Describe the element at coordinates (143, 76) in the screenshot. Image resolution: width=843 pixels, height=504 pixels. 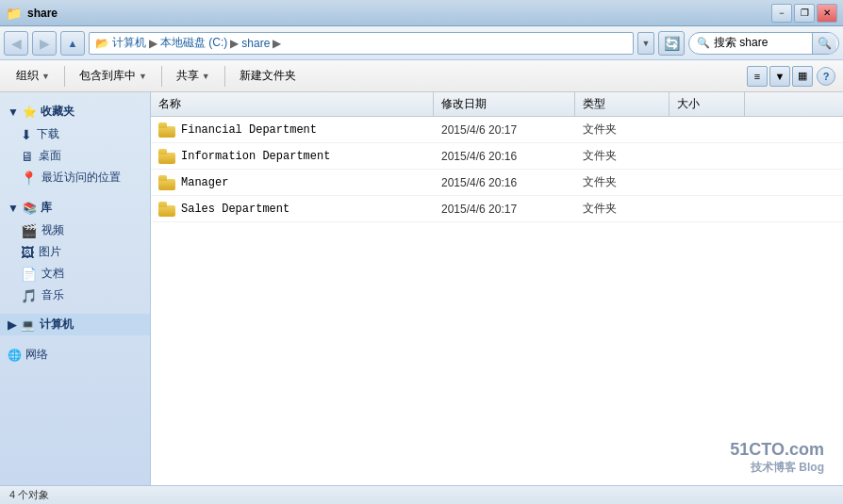
I see `include-library-arrow: ▼` at that location.